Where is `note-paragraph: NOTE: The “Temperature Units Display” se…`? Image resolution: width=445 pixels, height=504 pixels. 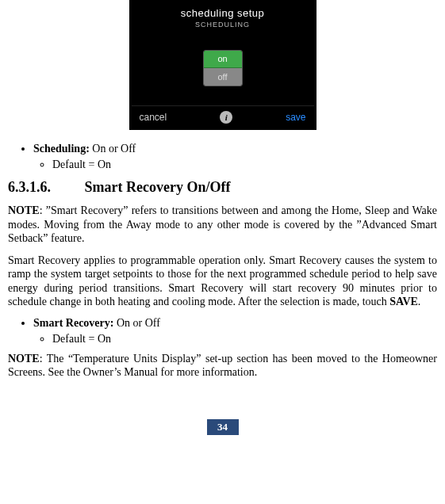
note-paragraph: NOTE: The “Temperature Units Display” se… is located at coordinates (222, 366).